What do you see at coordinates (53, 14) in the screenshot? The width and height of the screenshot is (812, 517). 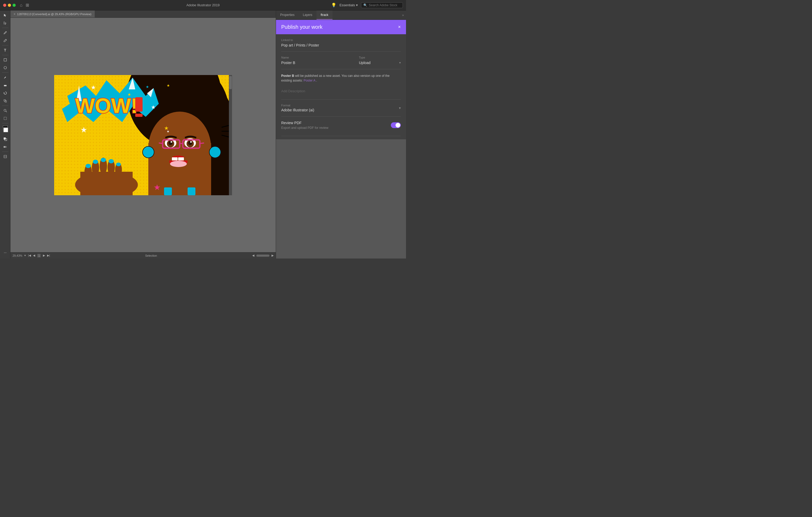 I see `document-tab: × 128709113 [Converted].ai @ 29,43% (RGB…` at bounding box center [53, 14].